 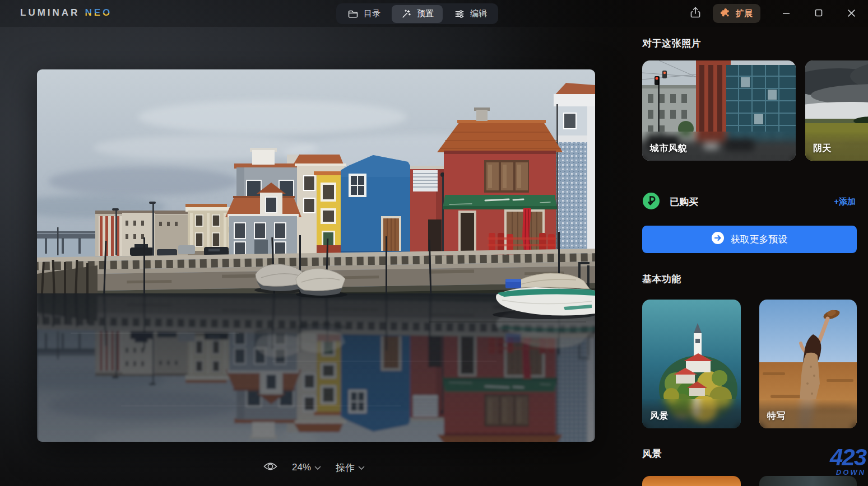 What do you see at coordinates (836, 462) in the screenshot?
I see `watermark-423down: 423 DOWN` at bounding box center [836, 462].